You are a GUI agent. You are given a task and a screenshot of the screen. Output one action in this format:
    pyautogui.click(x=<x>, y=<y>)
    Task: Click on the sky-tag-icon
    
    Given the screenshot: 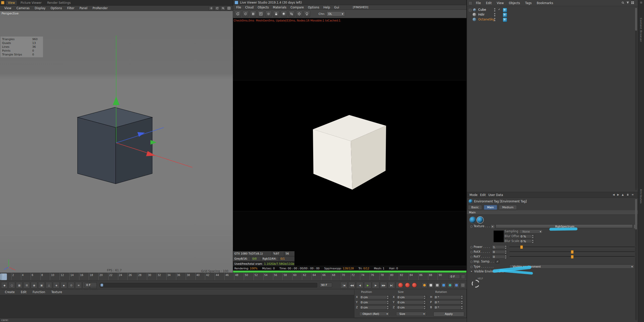 What is the action you would take?
    pyautogui.click(x=505, y=20)
    